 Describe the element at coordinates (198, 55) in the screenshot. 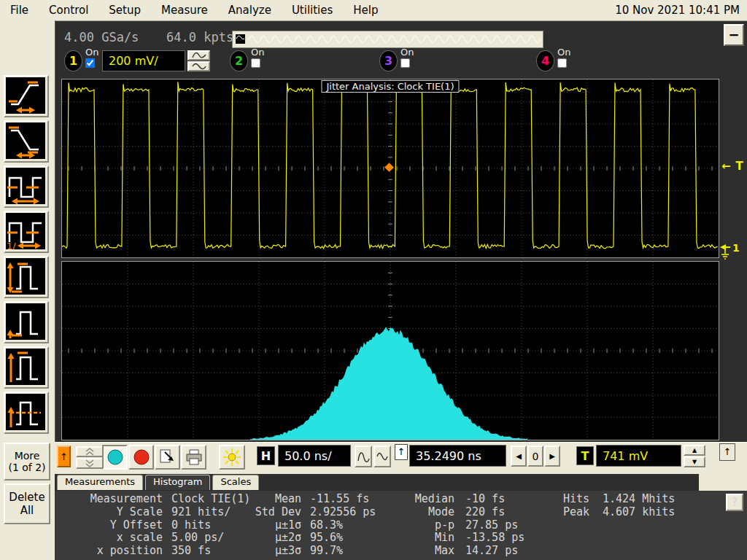

I see `vertical-scale-coarse-icon` at that location.